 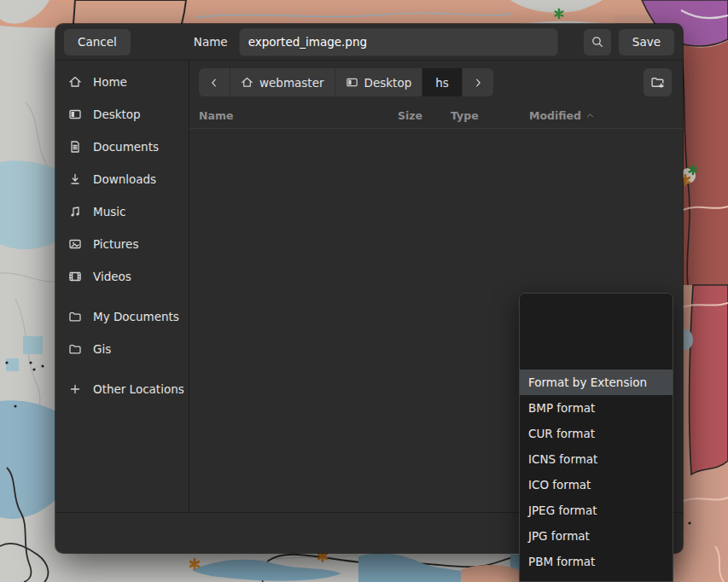 I want to click on sidebar-item-label: Gis, so click(x=102, y=349).